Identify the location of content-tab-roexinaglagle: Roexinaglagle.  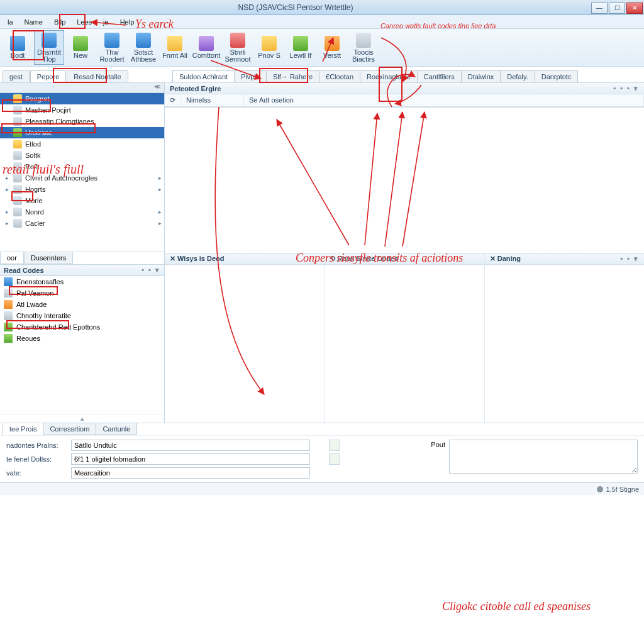
(389, 77).